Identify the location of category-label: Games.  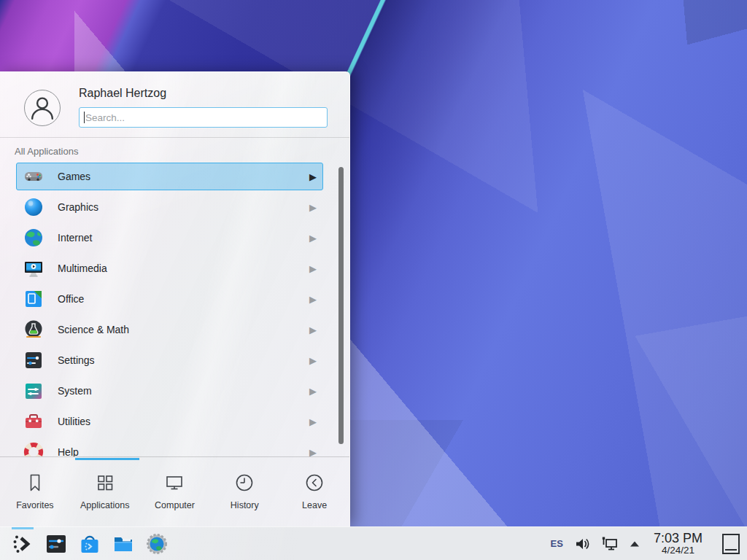
(74, 176).